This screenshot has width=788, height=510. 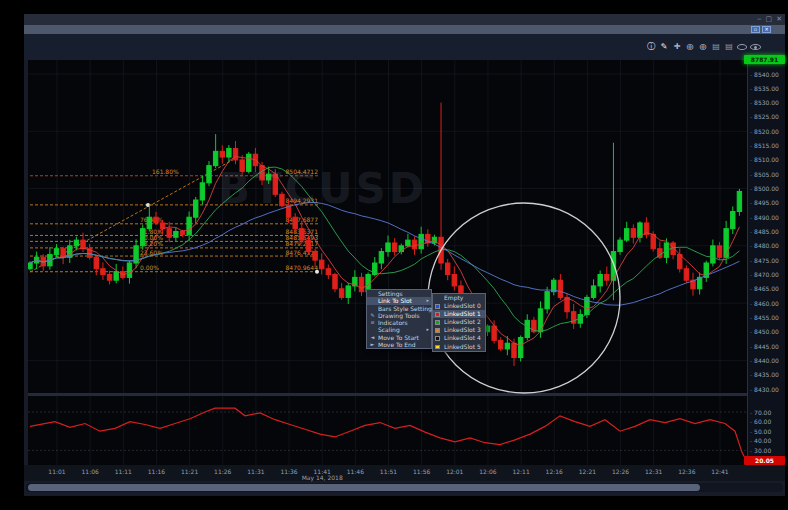 I want to click on time-tick-label: 12:11, so click(x=520, y=472).